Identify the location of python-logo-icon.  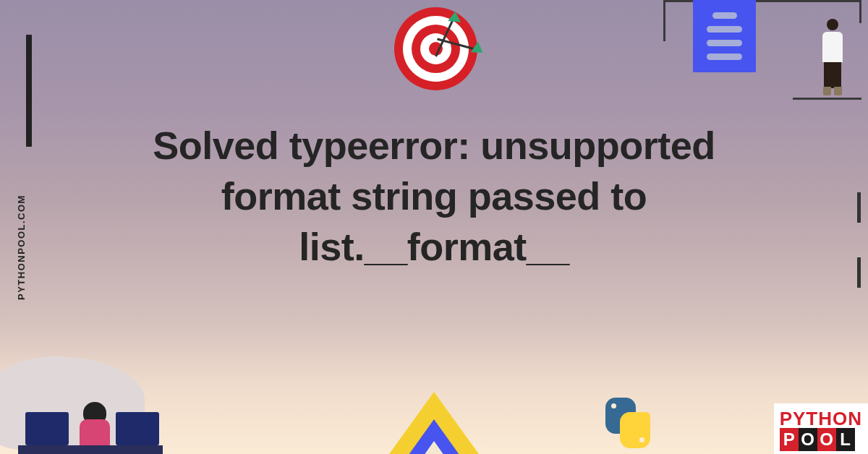
(628, 423).